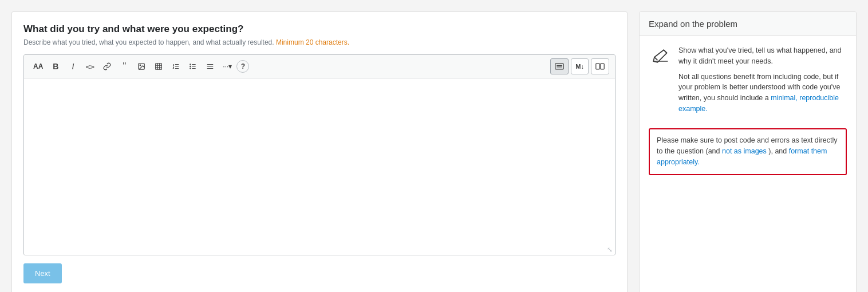 The image size is (868, 292). Describe the element at coordinates (42, 274) in the screenshot. I see `next-button: Next` at that location.